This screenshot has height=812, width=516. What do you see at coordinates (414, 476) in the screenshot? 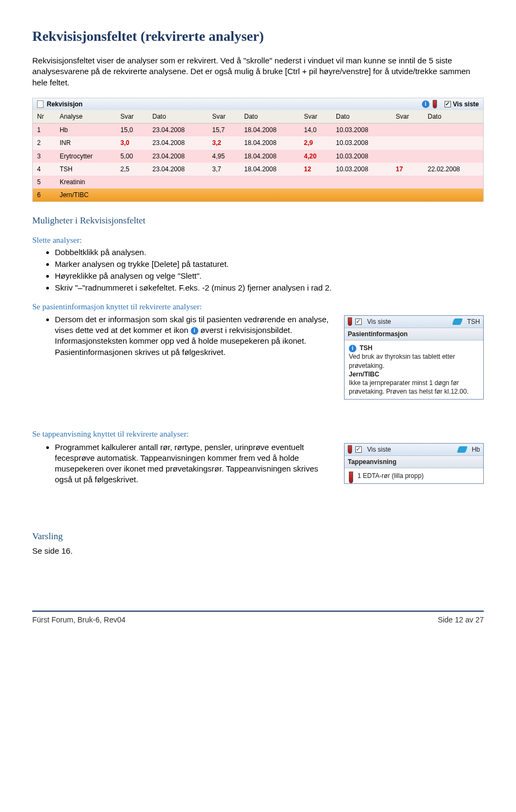
I see `callout-body: 1 EDTA-rør (lilla propp)` at bounding box center [414, 476].